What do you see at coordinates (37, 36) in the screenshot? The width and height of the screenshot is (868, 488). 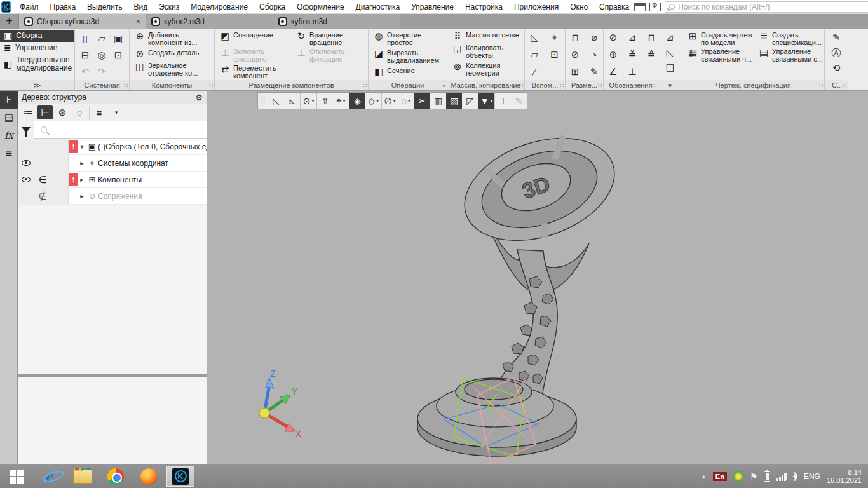 I see `category-assembly: ▣Сборка` at bounding box center [37, 36].